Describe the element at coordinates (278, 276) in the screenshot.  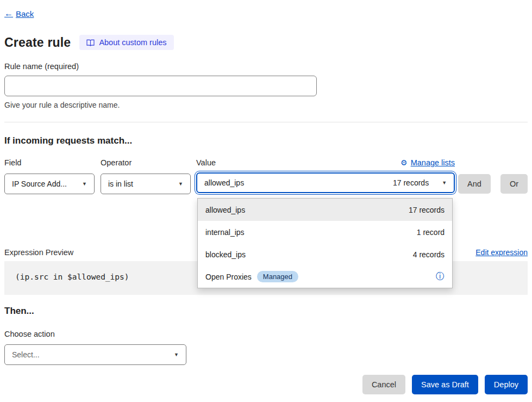
I see `managed-badge: Managed` at that location.